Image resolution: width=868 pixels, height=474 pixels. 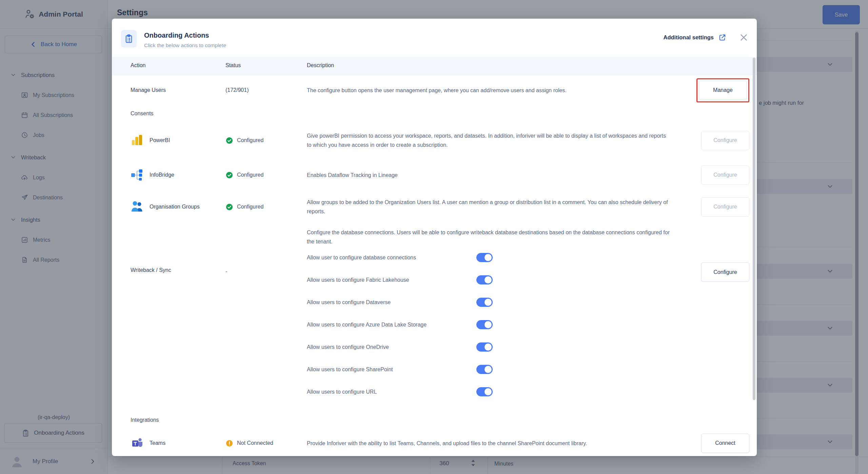 I want to click on teams-icon, so click(x=137, y=443).